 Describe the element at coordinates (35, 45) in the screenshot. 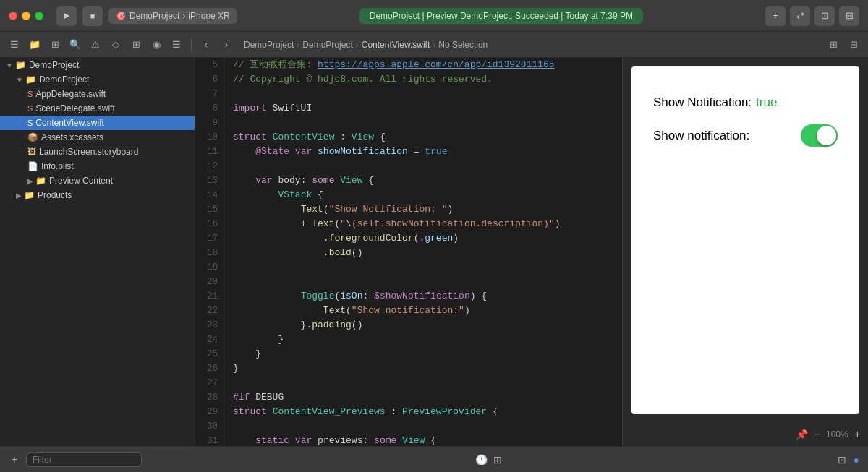

I see `folder-button: 📁` at that location.